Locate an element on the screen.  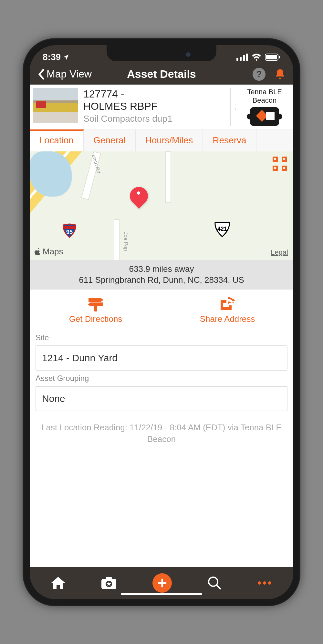
asset-subtitle: Soil Compactors dup1 is located at coordinates (152, 119).